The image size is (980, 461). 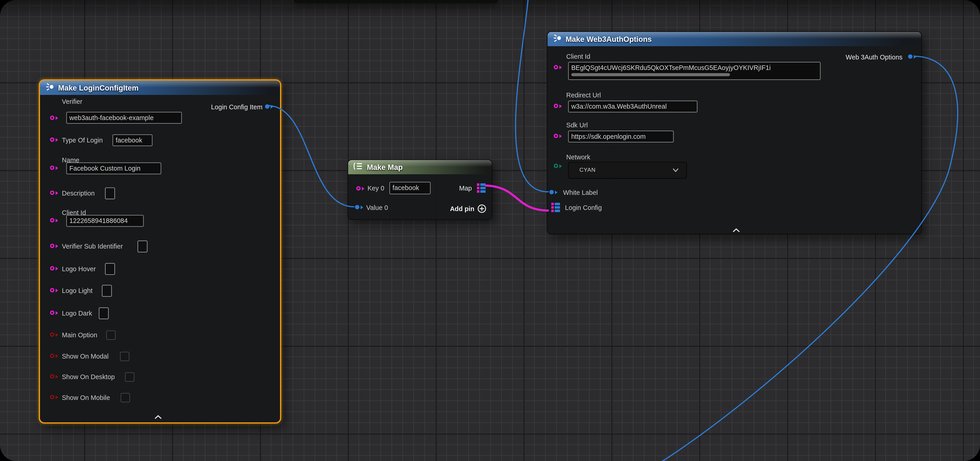 What do you see at coordinates (72, 102) in the screenshot?
I see `verifier-label: Verifier` at bounding box center [72, 102].